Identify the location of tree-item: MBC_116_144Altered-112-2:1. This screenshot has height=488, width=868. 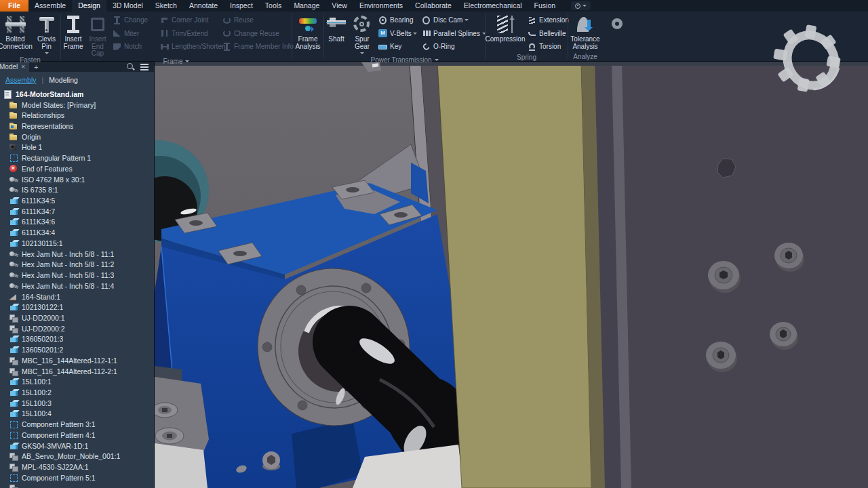
(77, 371).